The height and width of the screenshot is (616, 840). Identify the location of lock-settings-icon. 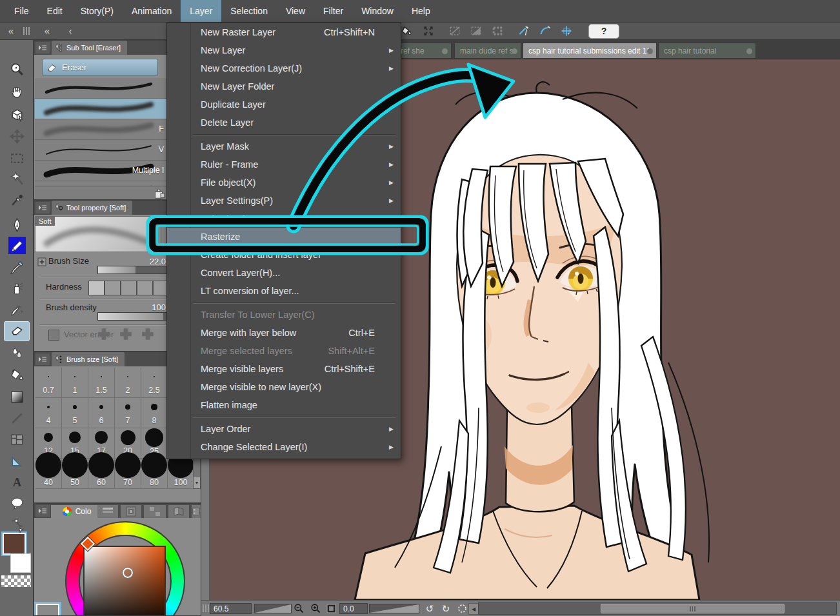
(159, 194).